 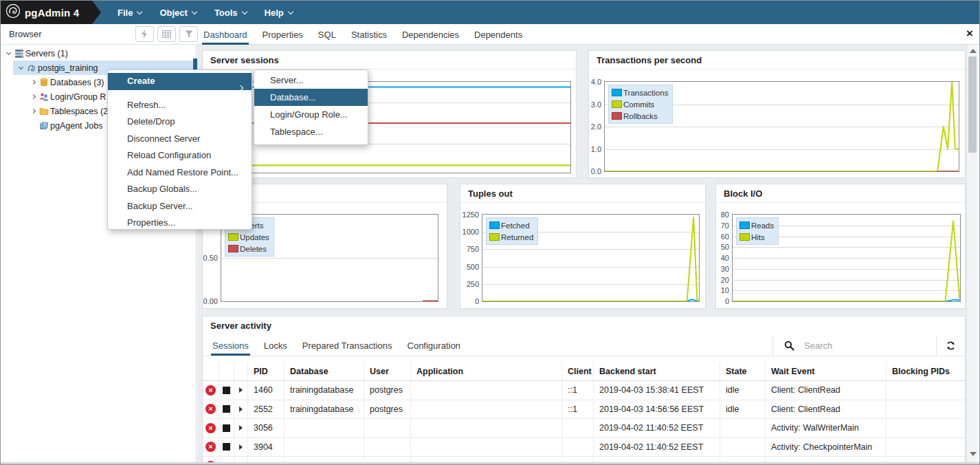 I want to click on tree-item-label: pgAgent Jobs, so click(x=76, y=126).